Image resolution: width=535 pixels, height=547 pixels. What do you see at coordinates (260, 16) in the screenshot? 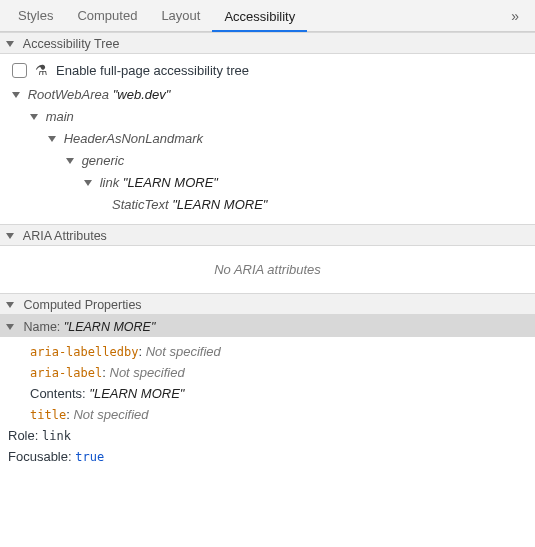
I see `tab-accessibility: Accessibility` at bounding box center [260, 16].